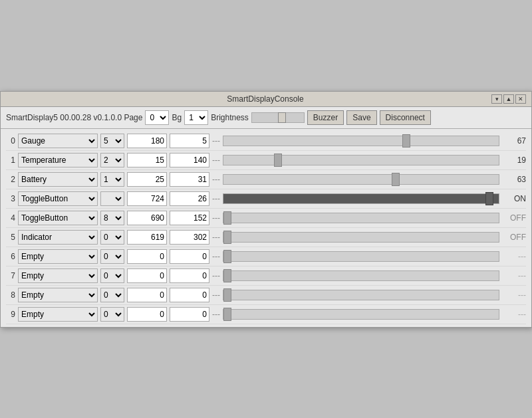  I want to click on title-bar-controls: ▾ ▲ ✕, so click(509, 99).